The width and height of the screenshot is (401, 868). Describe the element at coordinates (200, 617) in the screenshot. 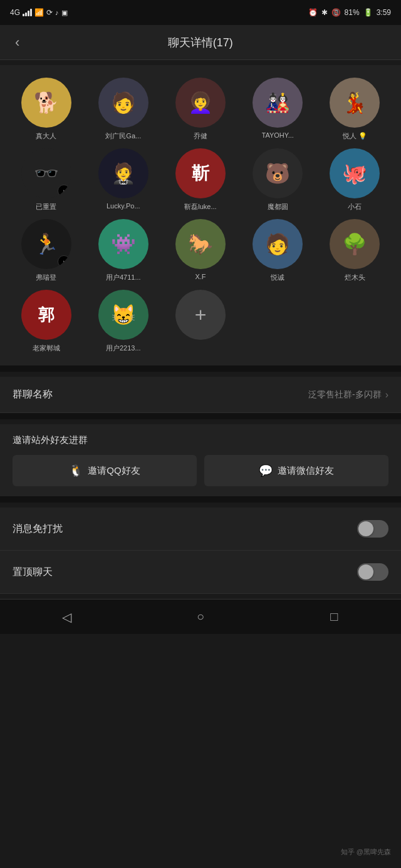

I see `nav-home-button: ○` at that location.